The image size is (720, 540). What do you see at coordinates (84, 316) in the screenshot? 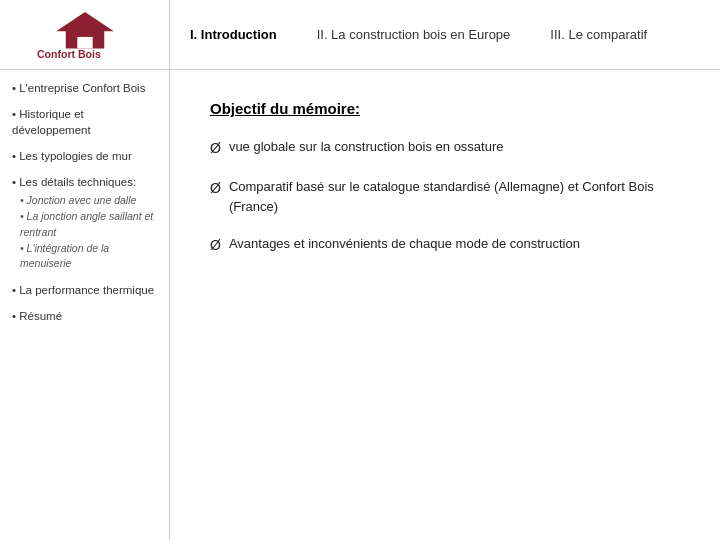
I see `sidebar-item-resume: • Résumé` at bounding box center [84, 316].